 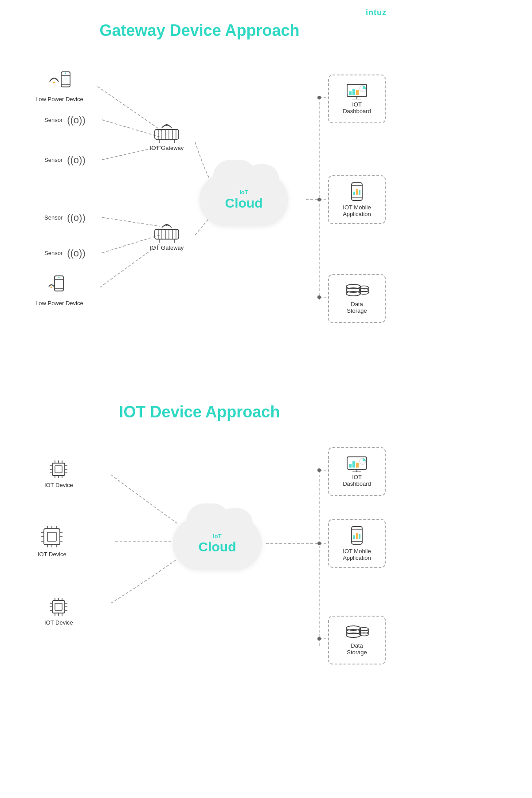 I want to click on chip1-icon, so click(x=59, y=469).